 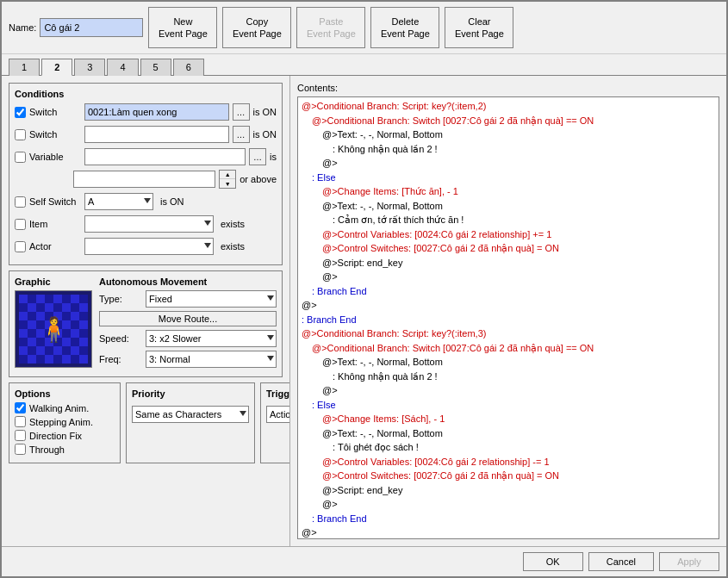 I want to click on cancel-button: Cancel, so click(x=621, y=562).